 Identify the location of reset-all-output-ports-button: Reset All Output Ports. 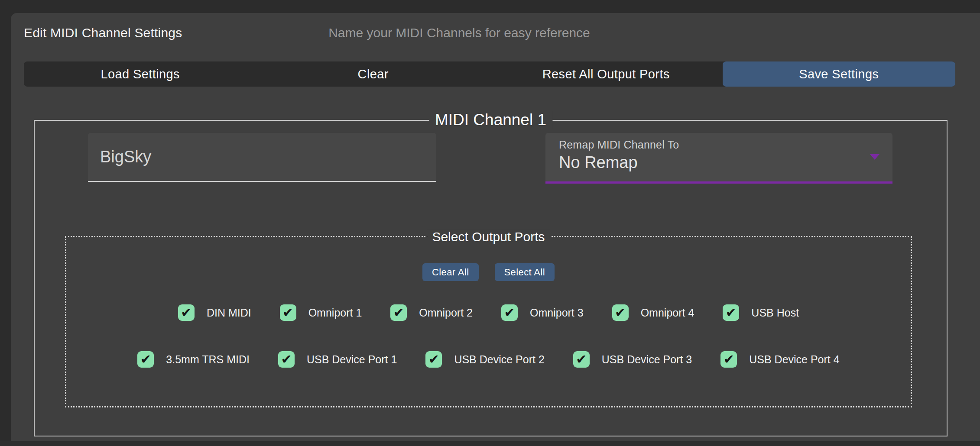
(606, 74).